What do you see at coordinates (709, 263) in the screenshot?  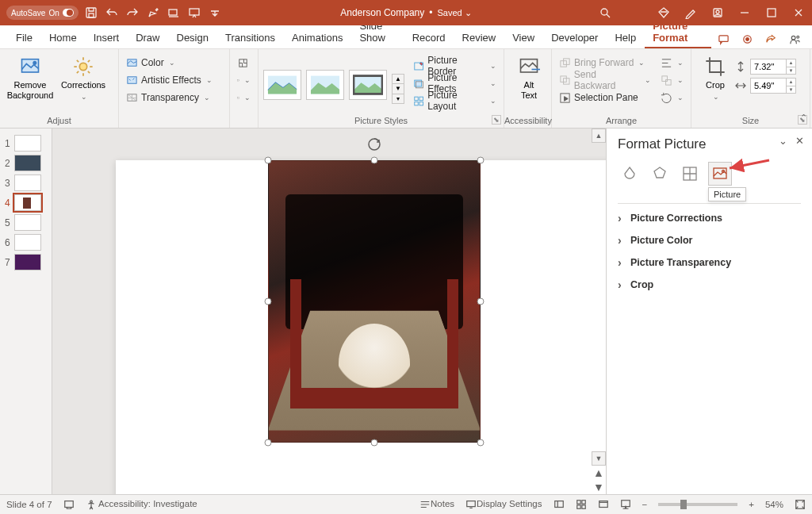 I see `section-picture-transparency: Picture Transparency` at bounding box center [709, 263].